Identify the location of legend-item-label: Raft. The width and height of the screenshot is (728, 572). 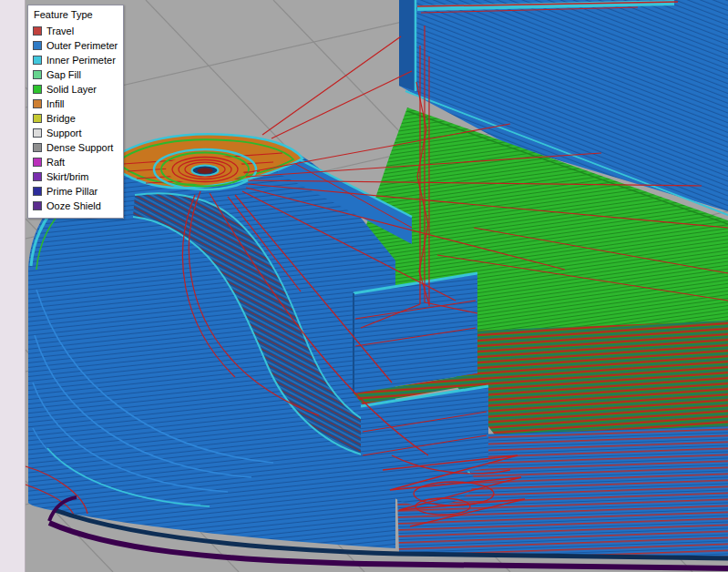
(56, 162).